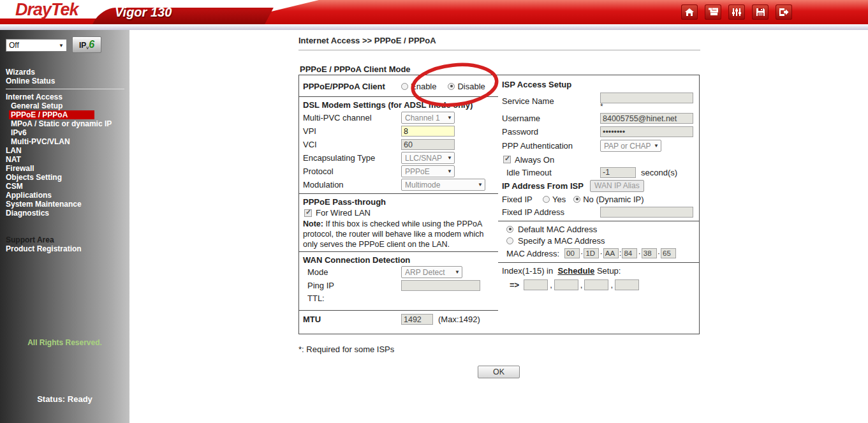  Describe the element at coordinates (65, 240) in the screenshot. I see `sidebar-item-support-area: Support Area` at that location.